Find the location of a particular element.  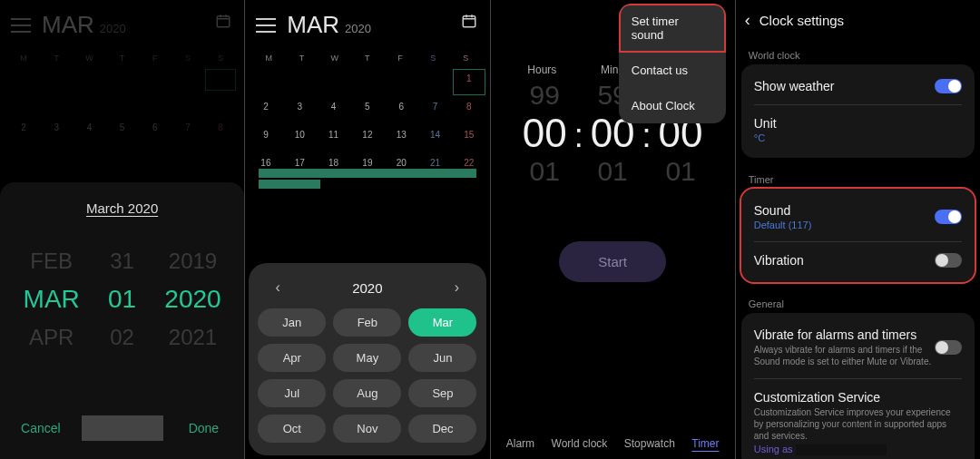

tab-stopwatch: Stopwatch is located at coordinates (650, 444).